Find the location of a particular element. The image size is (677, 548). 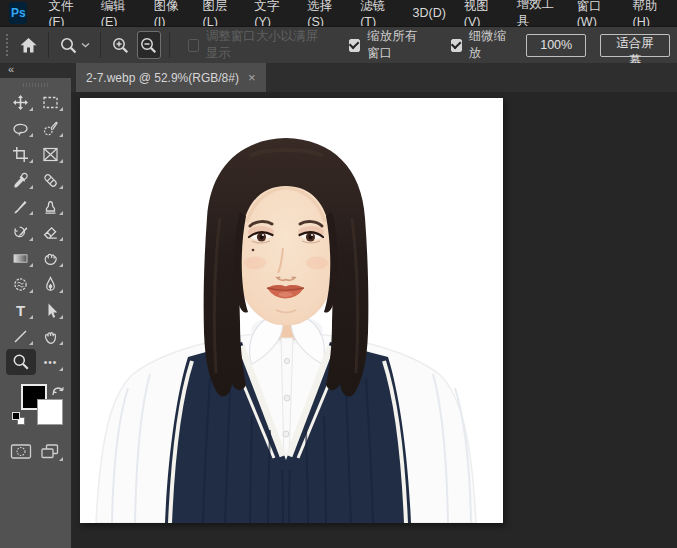

document-tab-bar: 2-7.webp @ 52.9%(RGB/8#) × is located at coordinates (374, 78).